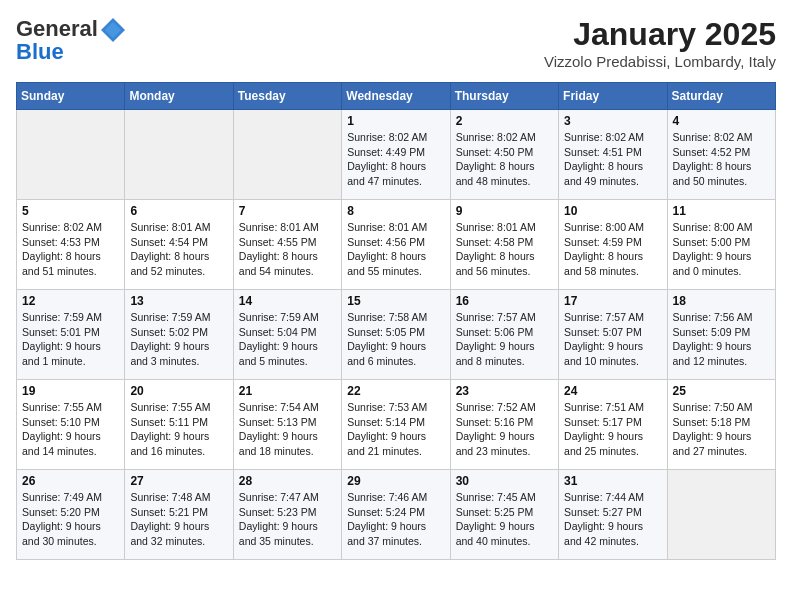 The width and height of the screenshot is (792, 612). What do you see at coordinates (70, 430) in the screenshot?
I see `day-info: Sunrise: 7:55 AM Sunset: 5:10 PM Dayligh…` at bounding box center [70, 430].